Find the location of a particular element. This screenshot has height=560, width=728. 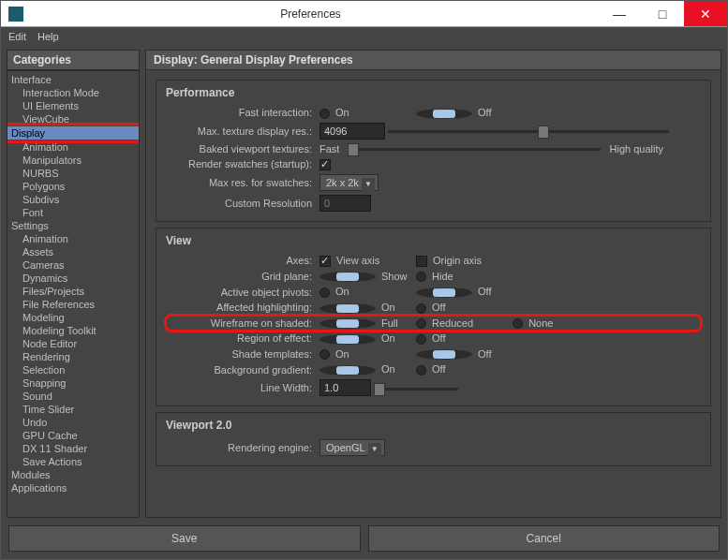

affected-off: Off is located at coordinates (463, 307).